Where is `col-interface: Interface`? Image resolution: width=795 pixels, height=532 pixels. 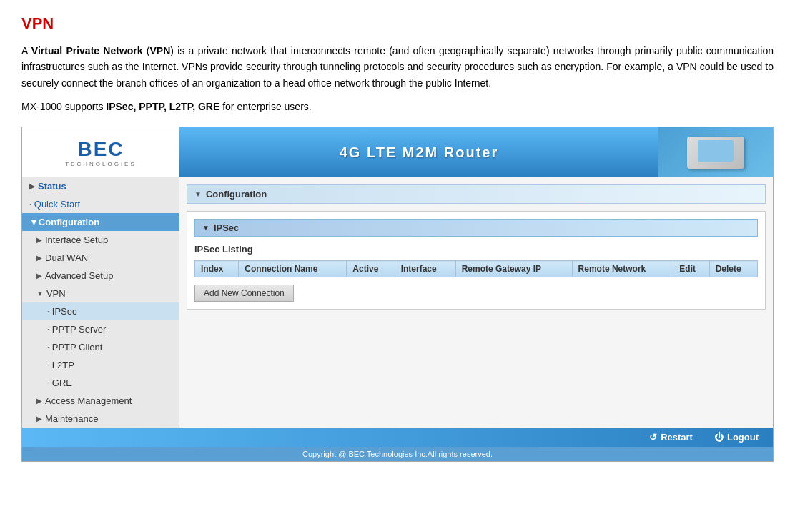
col-interface: Interface is located at coordinates (425, 269).